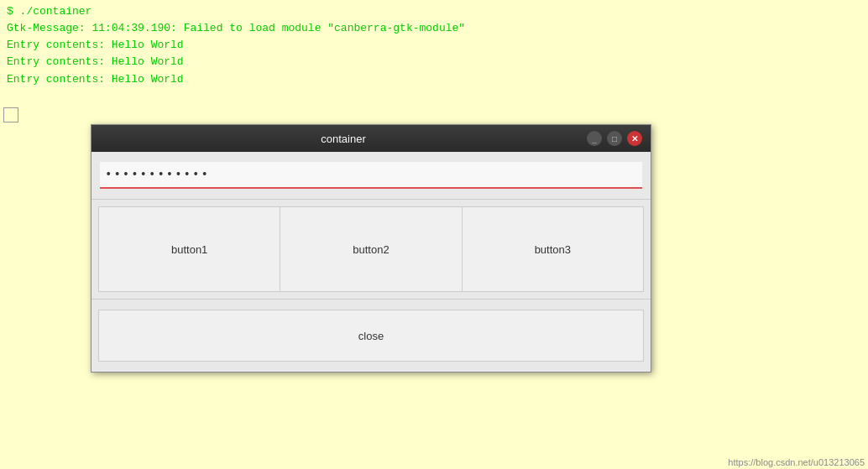  Describe the element at coordinates (635, 138) in the screenshot. I see `close-window-button: ✕` at that location.